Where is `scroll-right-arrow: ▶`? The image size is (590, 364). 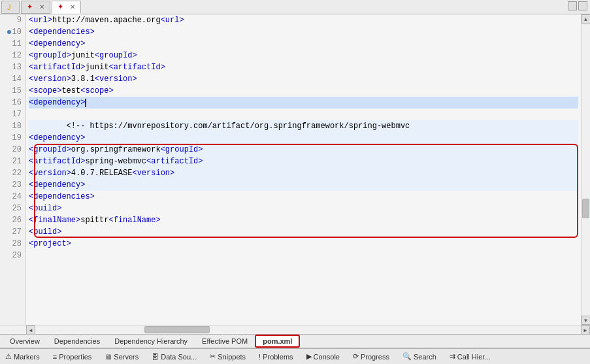
scroll-right-arrow: ▶ is located at coordinates (585, 330).